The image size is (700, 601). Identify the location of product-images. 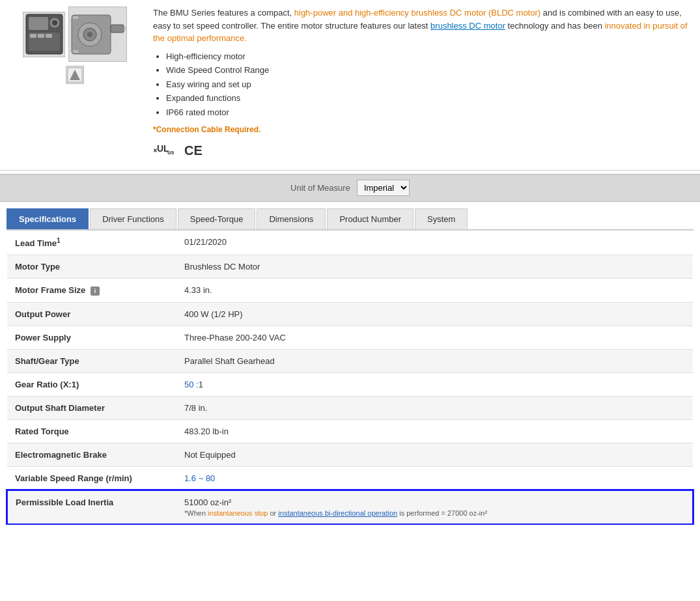
(75, 46).